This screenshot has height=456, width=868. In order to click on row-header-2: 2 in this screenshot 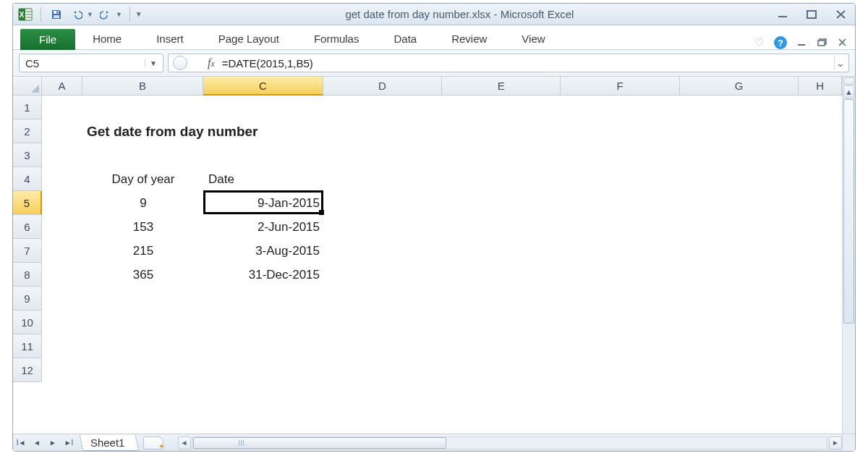, I will do `click(27, 132)`.